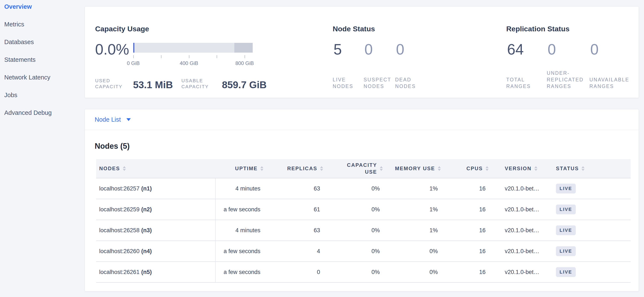 The height and width of the screenshot is (297, 644). What do you see at coordinates (240, 168) in the screenshot?
I see `column-header-uptime: UPTIME` at bounding box center [240, 168].